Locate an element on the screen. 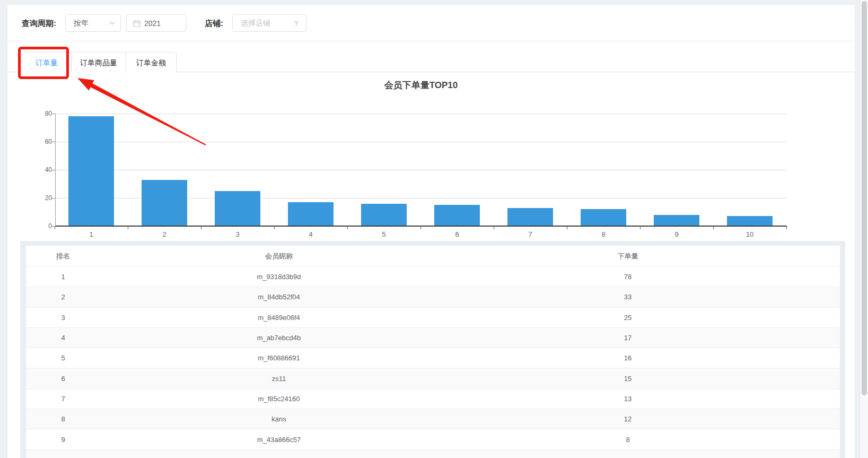 This screenshot has width=868, height=458. table-row: 2m_84db52f0433 is located at coordinates (433, 297).